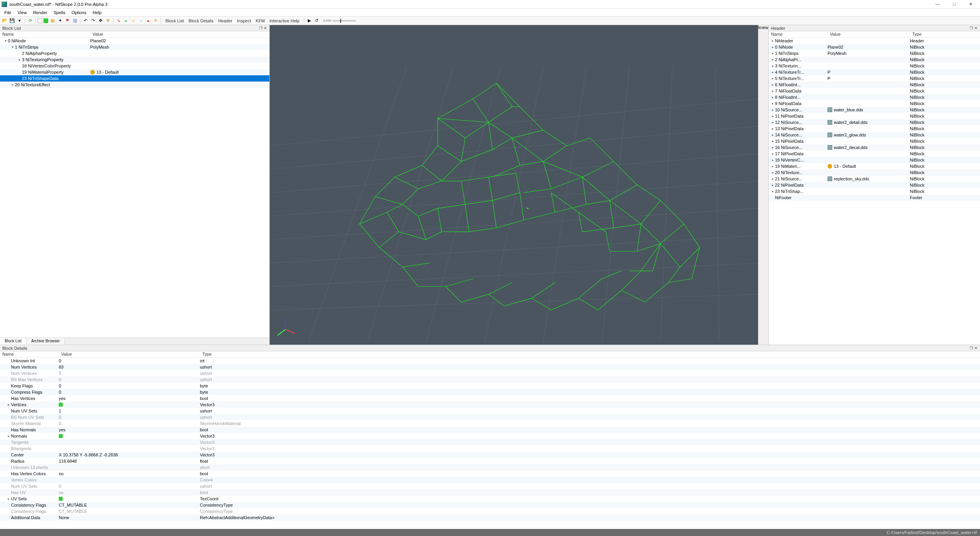 This screenshot has width=980, height=536. What do you see at coordinates (22, 13) in the screenshot?
I see `menu-view: View` at bounding box center [22, 13].